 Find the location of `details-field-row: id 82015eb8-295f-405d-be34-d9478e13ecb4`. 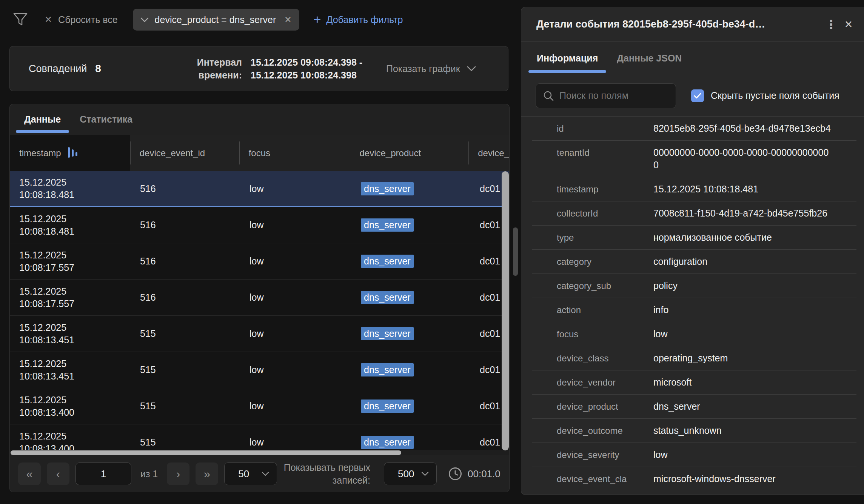

details-field-row: id 82015eb8-295f-405d-be34-d9478e13ecb4 is located at coordinates (694, 128).